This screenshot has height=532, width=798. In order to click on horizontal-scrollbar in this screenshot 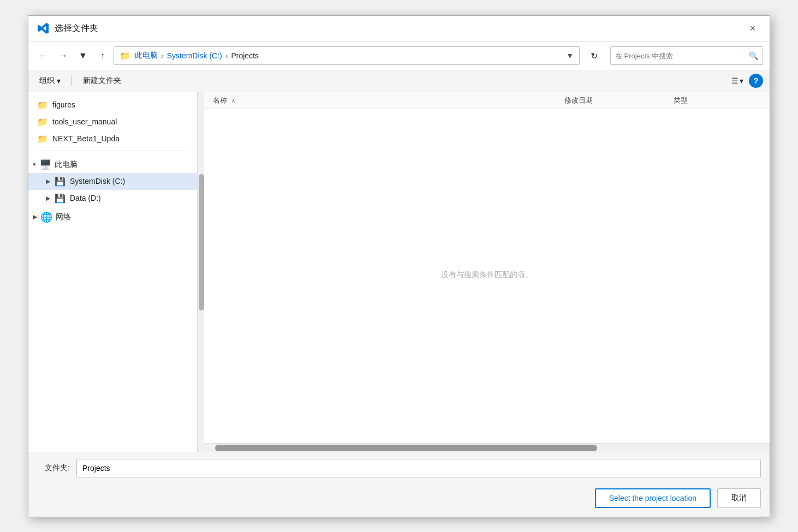, I will do `click(487, 447)`.